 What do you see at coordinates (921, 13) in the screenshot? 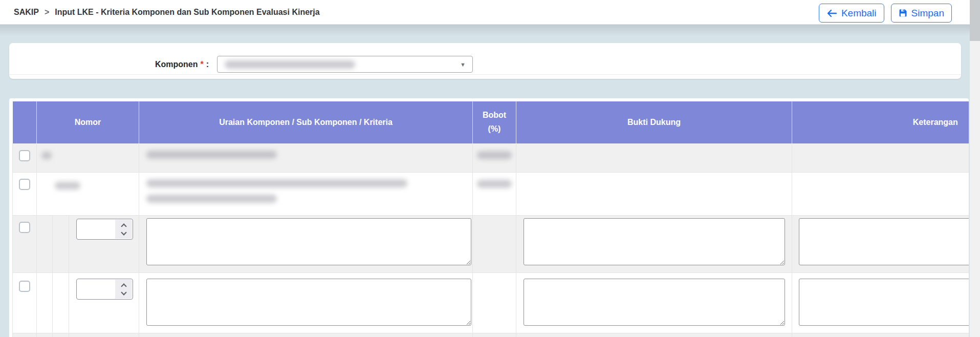
I see `save-button: Simpan` at bounding box center [921, 13].